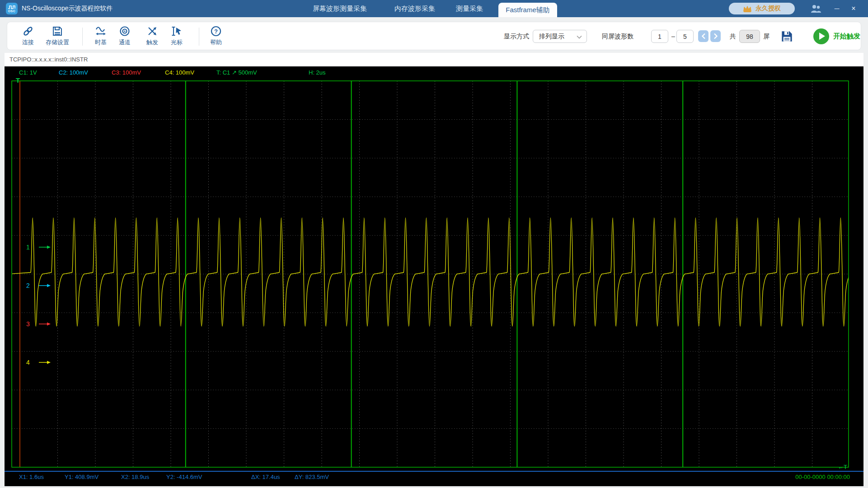 The width and height of the screenshot is (868, 488). Describe the element at coordinates (38, 362) in the screenshot. I see `channel-marker-4: 4` at that location.